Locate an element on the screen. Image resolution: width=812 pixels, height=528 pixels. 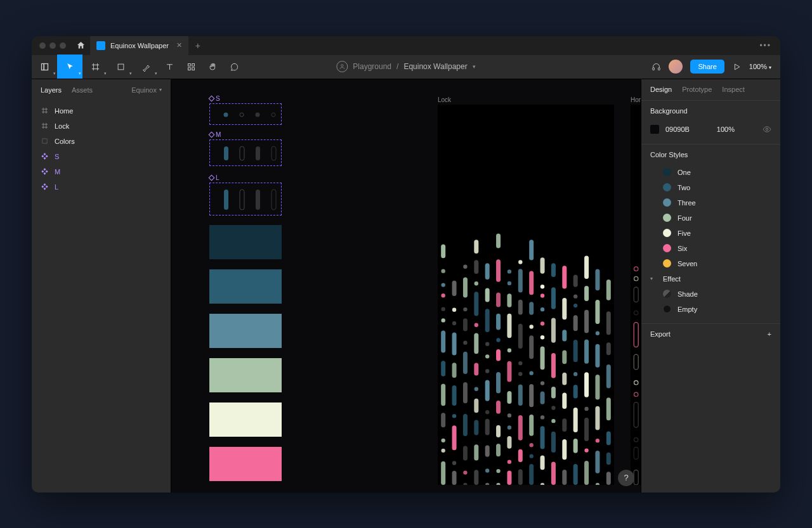
frame-tool: ▾ is located at coordinates (95, 67).